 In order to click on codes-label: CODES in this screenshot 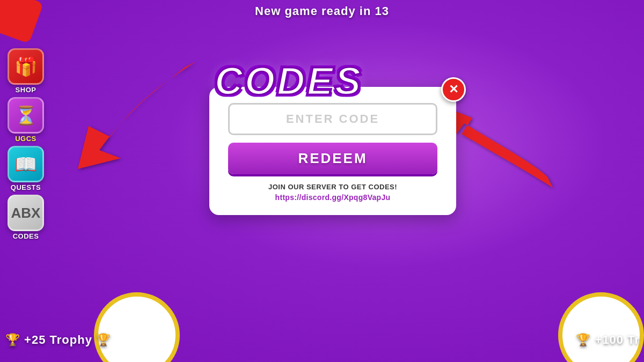, I will do `click(26, 236)`.